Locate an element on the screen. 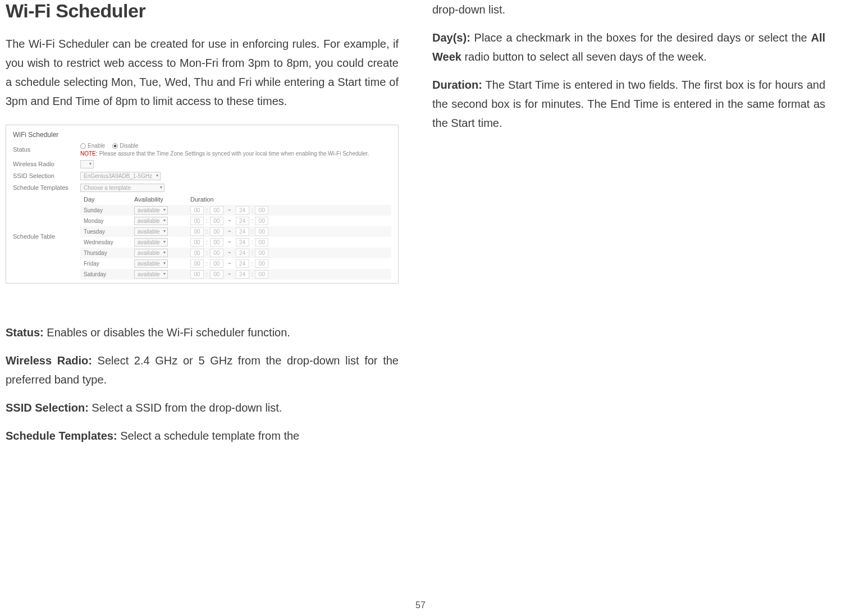 Image resolution: width=841 pixels, height=616 pixels. table-row: Mondayavailable00:00~24:00 is located at coordinates (236, 221).